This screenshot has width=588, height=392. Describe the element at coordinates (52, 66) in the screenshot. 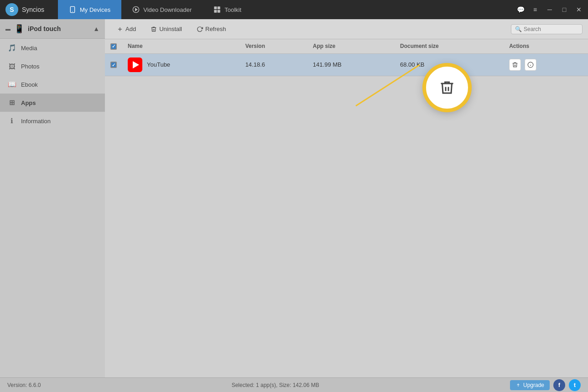

I see `sidebar-item-photos: 🖼 Photos` at that location.